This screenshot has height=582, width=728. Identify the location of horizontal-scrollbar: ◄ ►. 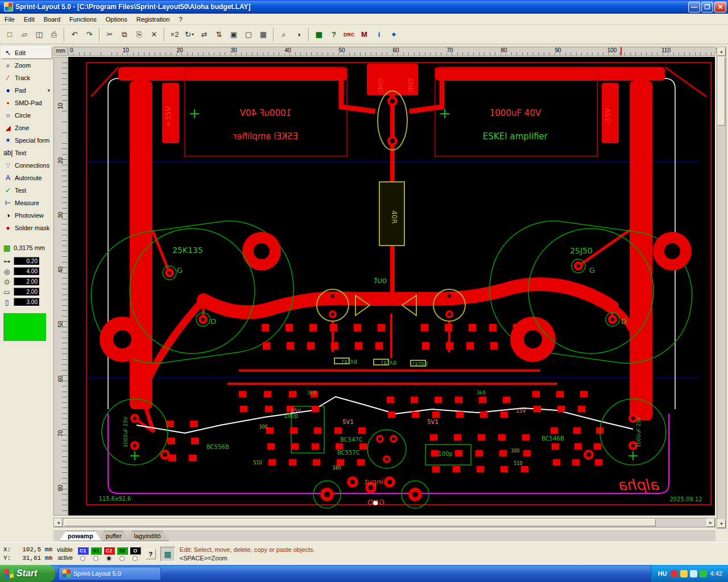
(384, 523).